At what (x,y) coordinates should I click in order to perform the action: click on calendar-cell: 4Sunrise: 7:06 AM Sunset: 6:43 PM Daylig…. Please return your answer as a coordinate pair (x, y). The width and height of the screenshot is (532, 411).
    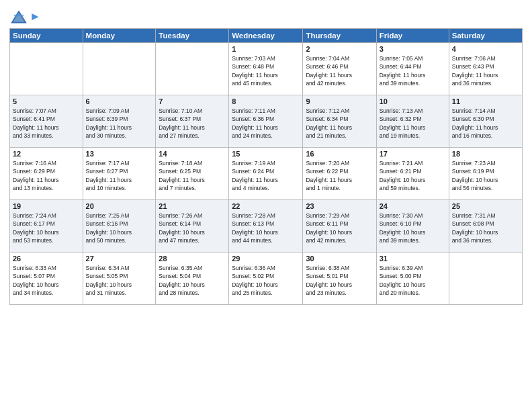
    Looking at the image, I should click on (485, 69).